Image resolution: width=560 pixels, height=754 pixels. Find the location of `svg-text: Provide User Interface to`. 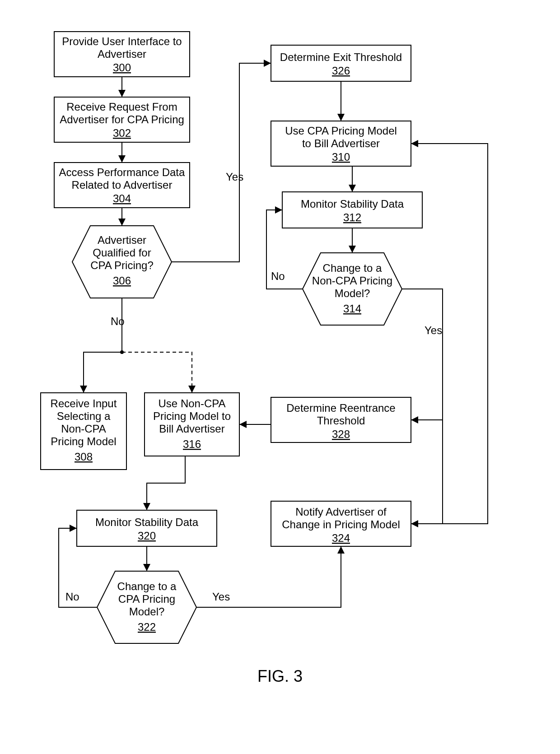

svg-text: Provide User Interface to is located at coordinates (122, 42).